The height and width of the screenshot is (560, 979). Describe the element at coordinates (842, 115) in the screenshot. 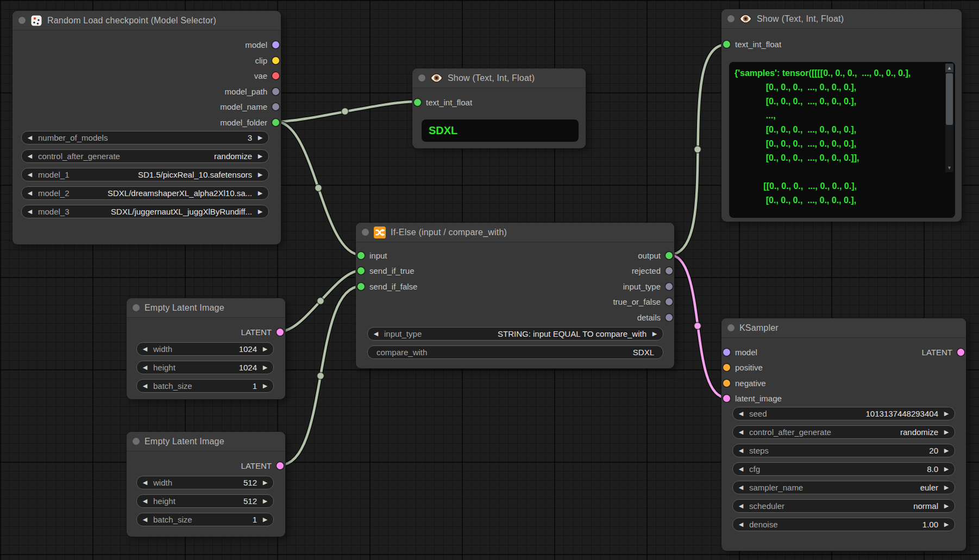

I see `node-show-top-right: Show (Text, Int, Float) text_int_float {…` at that location.